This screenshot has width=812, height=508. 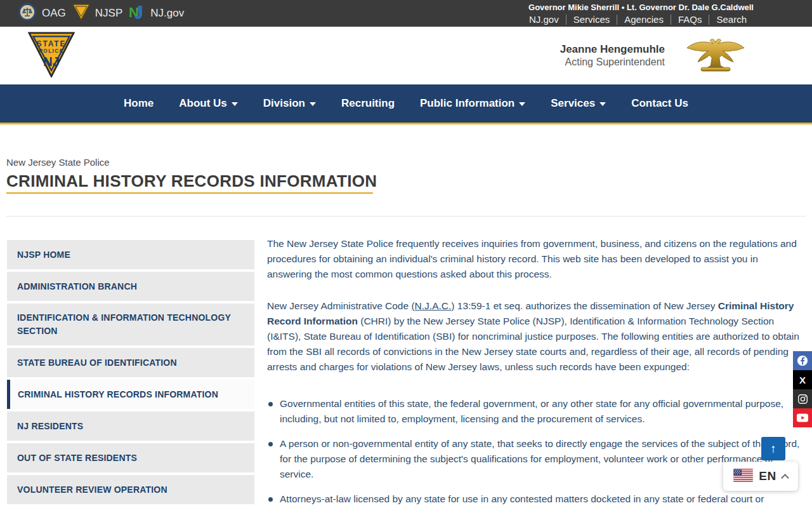 I want to click on nav-services: Services, so click(x=579, y=104).